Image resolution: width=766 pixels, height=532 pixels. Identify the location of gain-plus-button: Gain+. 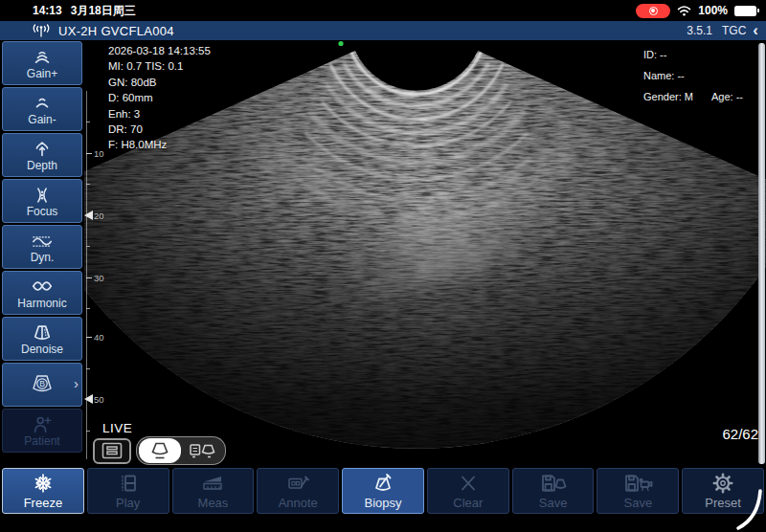
(42, 63).